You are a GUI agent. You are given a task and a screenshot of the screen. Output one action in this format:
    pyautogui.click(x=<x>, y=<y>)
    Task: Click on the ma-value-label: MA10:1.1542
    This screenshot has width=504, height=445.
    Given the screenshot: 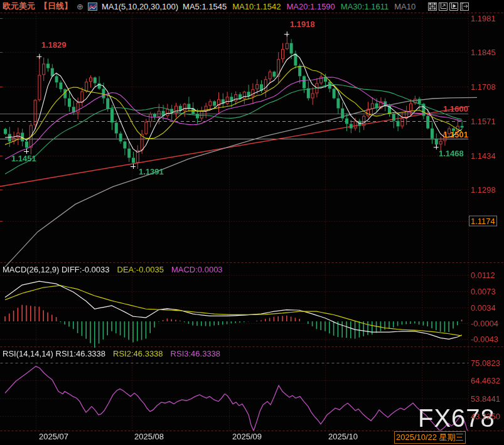 What is the action you would take?
    pyautogui.click(x=256, y=6)
    